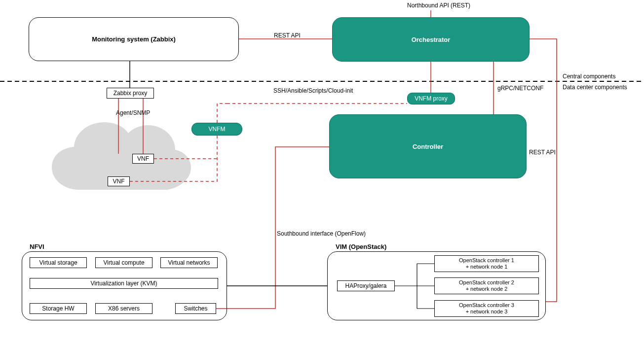  What do you see at coordinates (431, 39) in the screenshot?
I see `orchestrator: Orchestrator` at bounding box center [431, 39].